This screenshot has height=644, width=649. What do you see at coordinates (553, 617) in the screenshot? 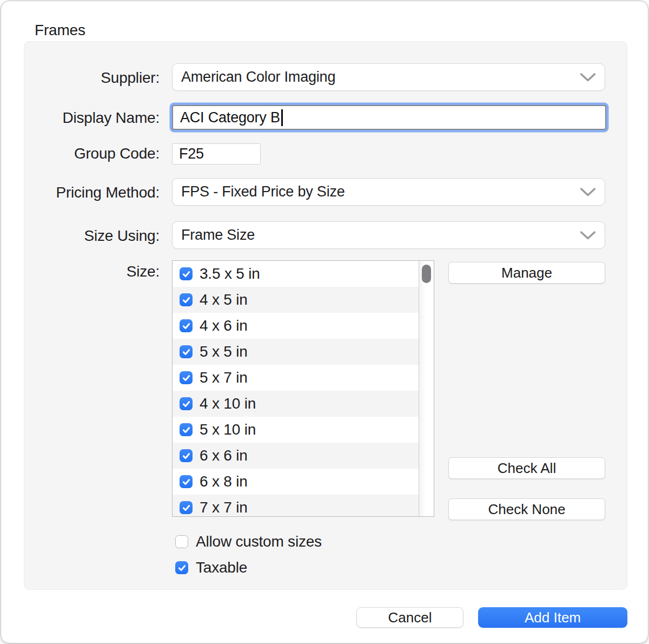
I see `add-item-button: Add Item` at bounding box center [553, 617].